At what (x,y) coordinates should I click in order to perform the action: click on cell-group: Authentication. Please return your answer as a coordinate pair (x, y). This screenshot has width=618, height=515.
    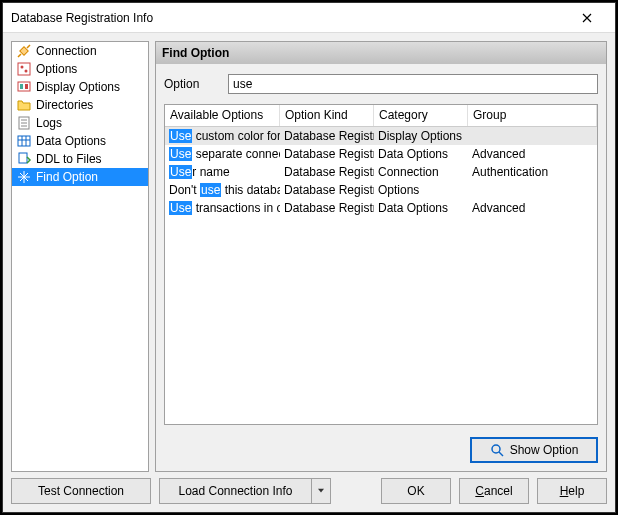
    Looking at the image, I should click on (532, 172).